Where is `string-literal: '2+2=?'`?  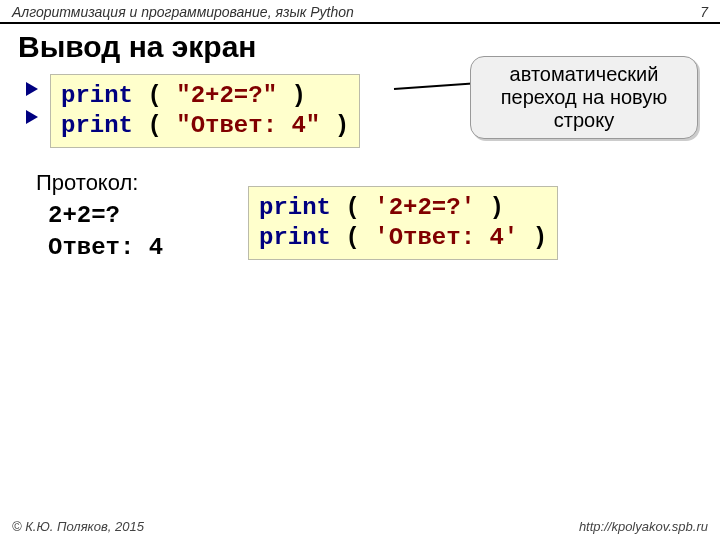 string-literal: '2+2=?' is located at coordinates (424, 208).